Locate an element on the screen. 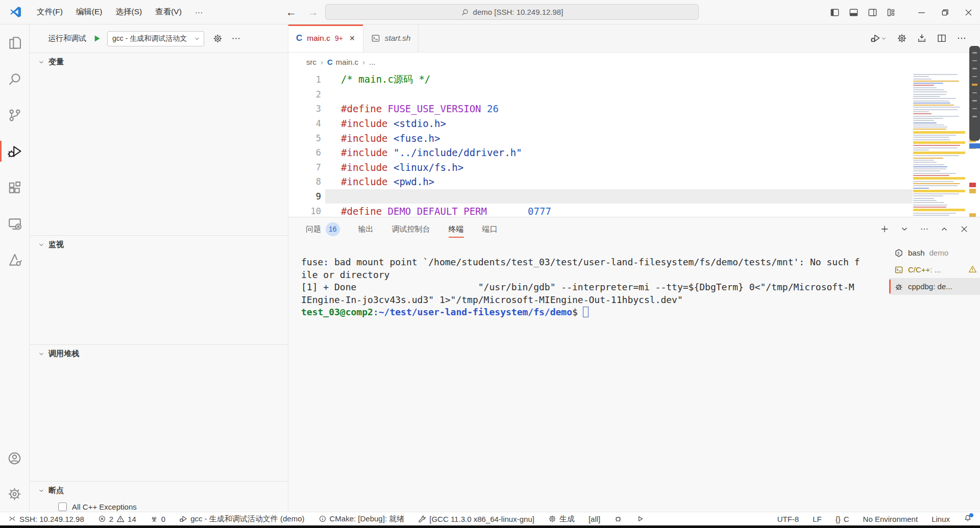  toggle-panel-button is located at coordinates (853, 12).